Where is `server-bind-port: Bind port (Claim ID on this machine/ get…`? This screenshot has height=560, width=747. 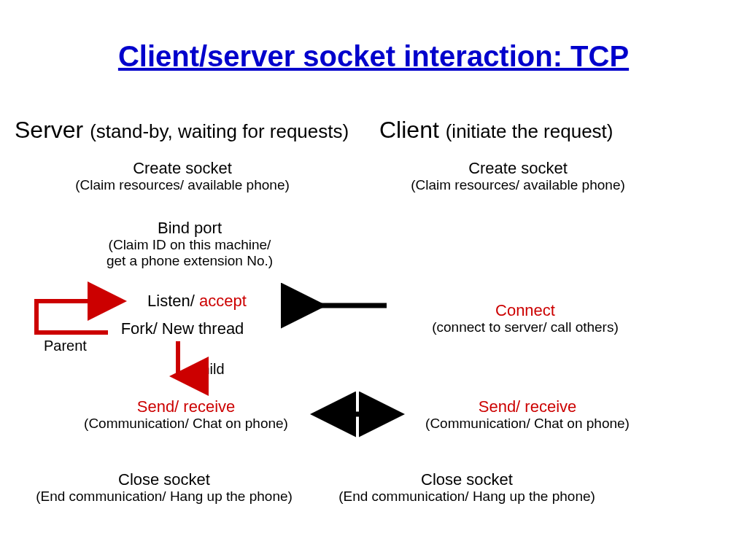
server-bind-port: Bind port (Claim ID on this machine/ get… is located at coordinates (190, 244).